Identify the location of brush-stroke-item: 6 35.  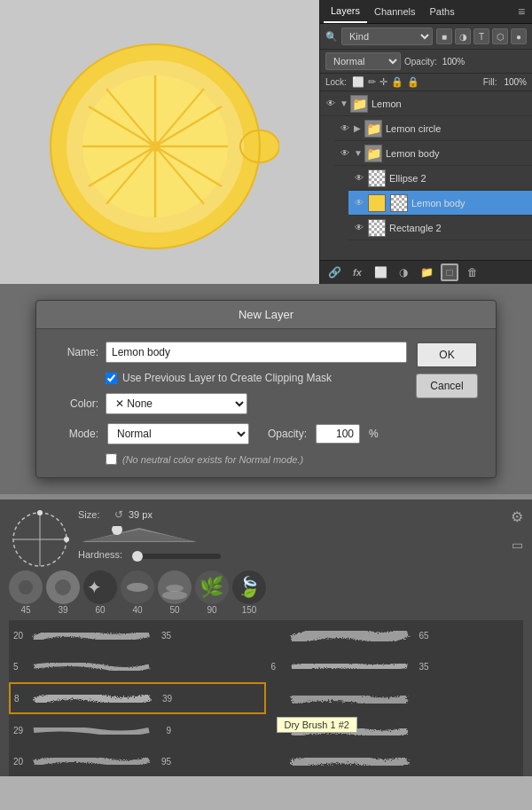
(395, 666).